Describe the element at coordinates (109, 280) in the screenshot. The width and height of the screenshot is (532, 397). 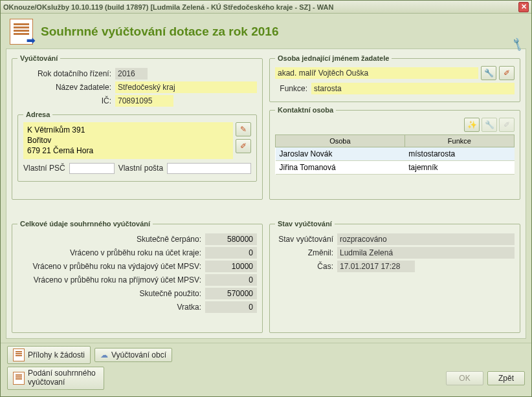
I see `total-label: Vráceno v průběhu roku na příjmový účet …` at that location.